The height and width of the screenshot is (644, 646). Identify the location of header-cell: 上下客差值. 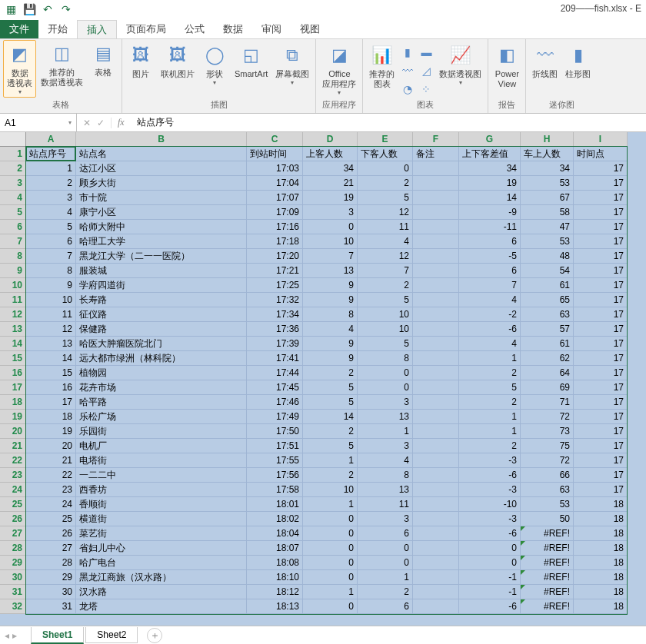
(490, 154).